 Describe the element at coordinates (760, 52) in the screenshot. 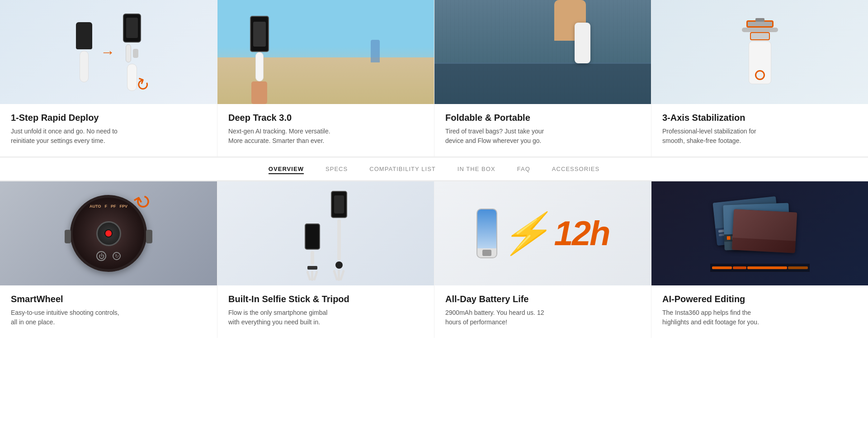

I see `feature-image-3axis` at that location.